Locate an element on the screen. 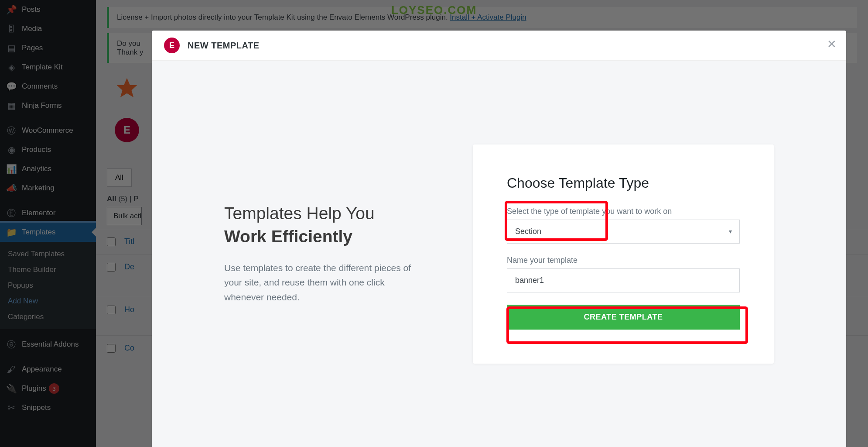 Image resolution: width=868 pixels, height=447 pixels. template-type-select: Section is located at coordinates (623, 231).